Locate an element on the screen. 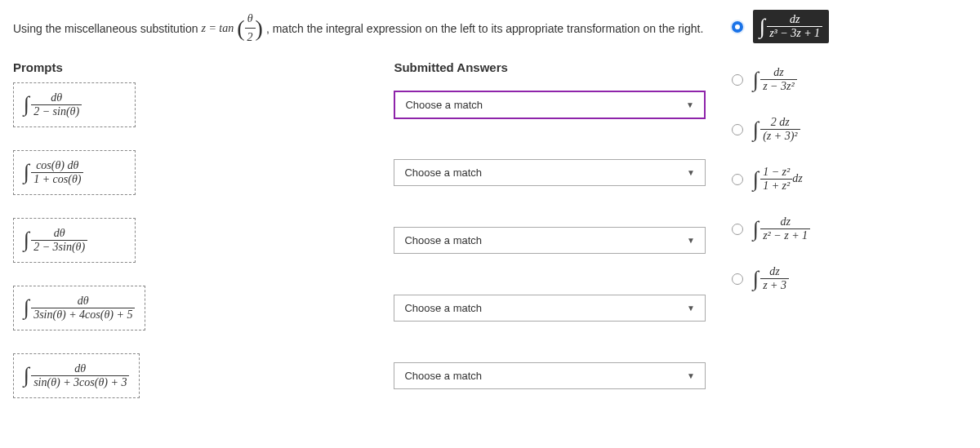  answer-select-5: Choose a match ▼ is located at coordinates (550, 375).